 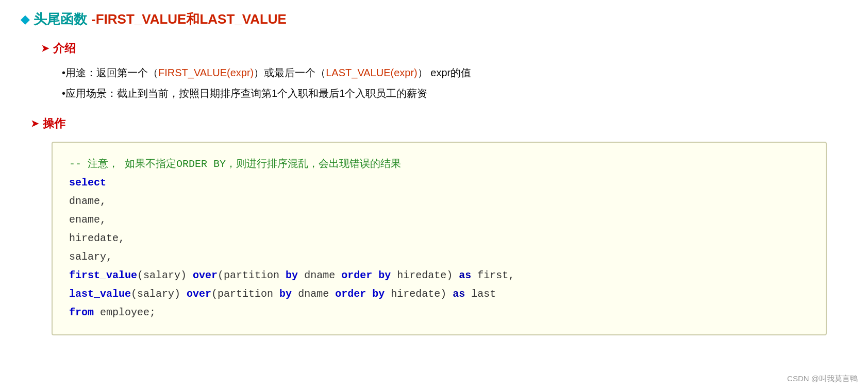 What do you see at coordinates (81, 312) in the screenshot?
I see `from-keyword: from` at bounding box center [81, 312].